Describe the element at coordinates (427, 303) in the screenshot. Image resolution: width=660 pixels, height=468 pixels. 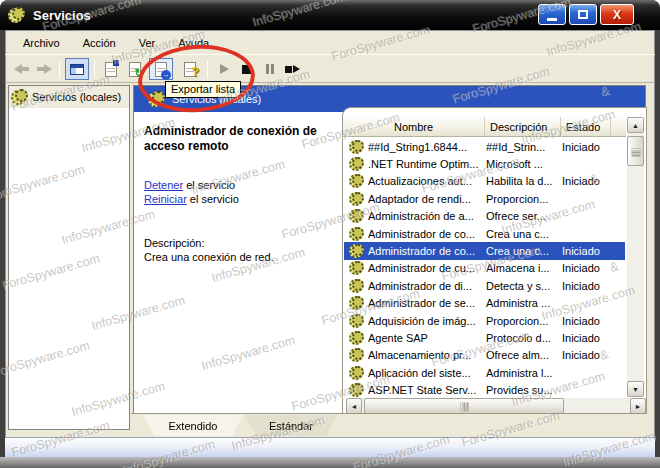
I see `cell-name: Administrador de se...` at that location.